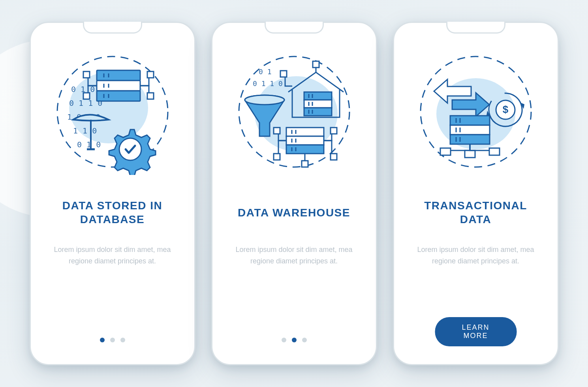 This screenshot has height=387, width=588. What do you see at coordinates (475, 332) in the screenshot?
I see `learn-more-button: LEARN MORE` at bounding box center [475, 332].